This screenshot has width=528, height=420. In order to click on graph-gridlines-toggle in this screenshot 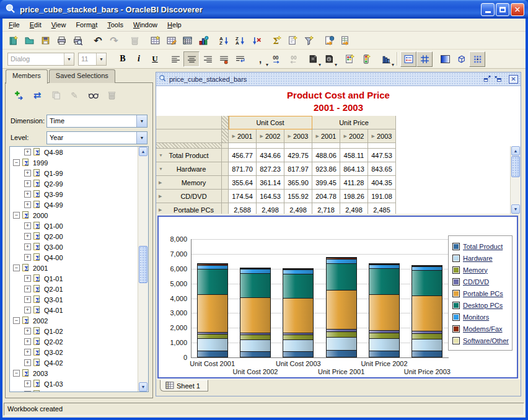, I will do `click(425, 59)`.